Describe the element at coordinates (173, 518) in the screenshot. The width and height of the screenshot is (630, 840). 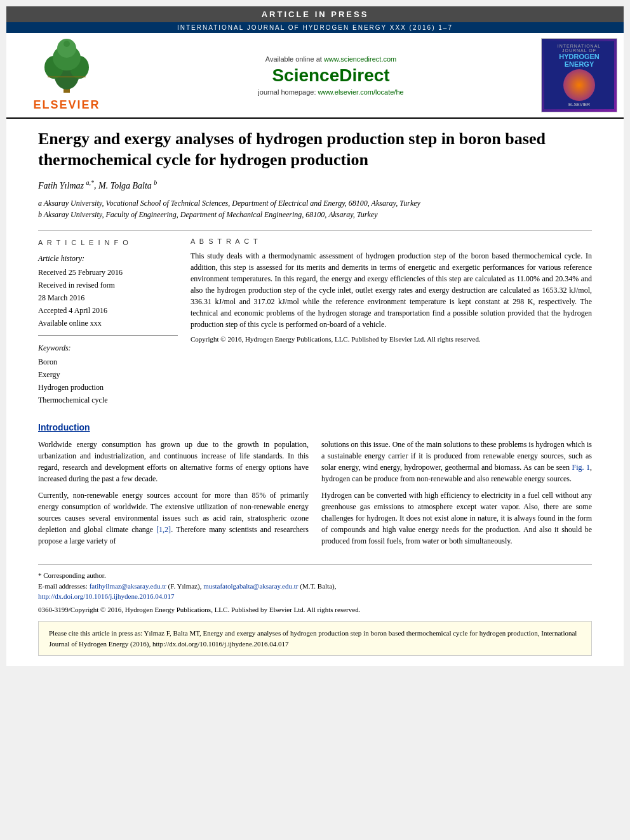
I see `intro-p2: Currently, non-renewable energy sources …` at that location.